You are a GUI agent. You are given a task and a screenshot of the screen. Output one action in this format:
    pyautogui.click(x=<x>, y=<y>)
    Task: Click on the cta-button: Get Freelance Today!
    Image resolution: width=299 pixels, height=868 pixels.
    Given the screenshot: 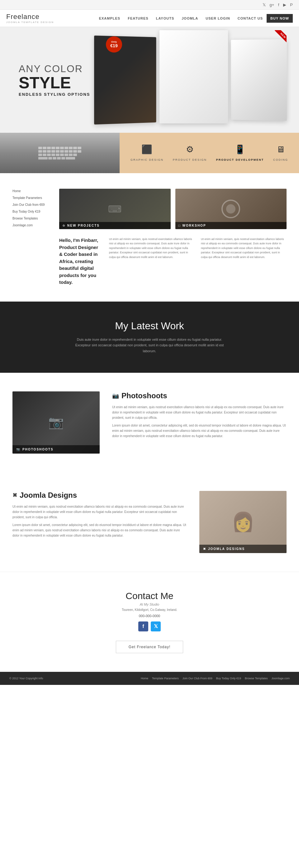 What is the action you would take?
    pyautogui.click(x=150, y=647)
    